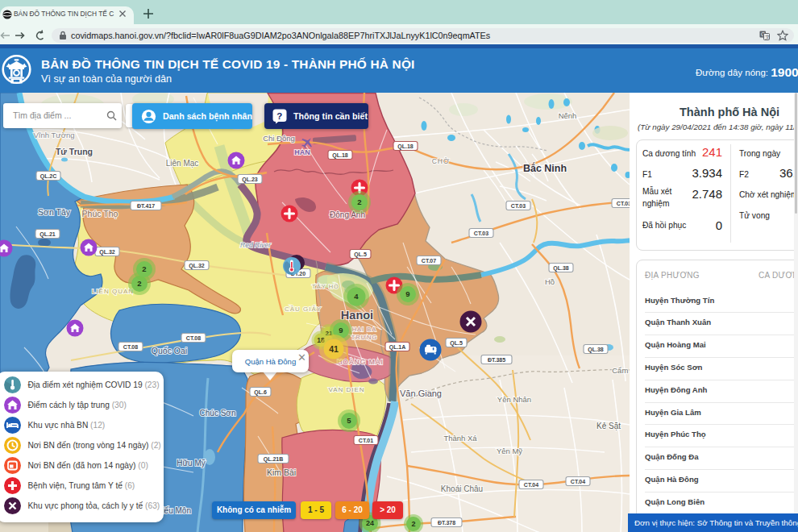  I want to click on svg-text: QL.21, so click(48, 234).